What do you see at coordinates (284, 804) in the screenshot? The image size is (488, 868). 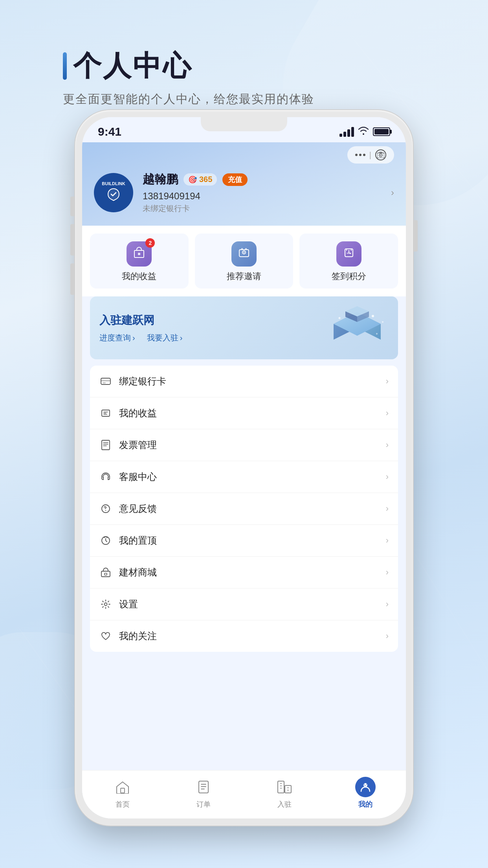 I see `nav-enter-label: 入驻` at bounding box center [284, 804].